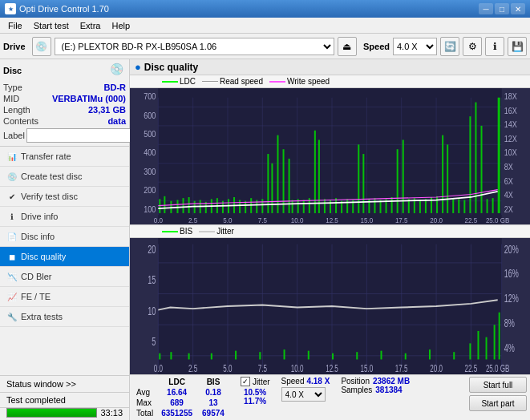 The width and height of the screenshot is (530, 420). I want to click on menu-extra: Extra, so click(91, 26).